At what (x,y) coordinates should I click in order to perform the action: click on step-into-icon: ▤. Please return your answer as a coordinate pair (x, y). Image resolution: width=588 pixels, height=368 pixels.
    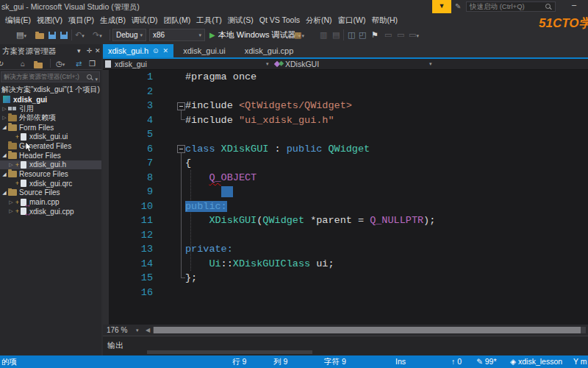
    Looking at the image, I should click on (336, 35).